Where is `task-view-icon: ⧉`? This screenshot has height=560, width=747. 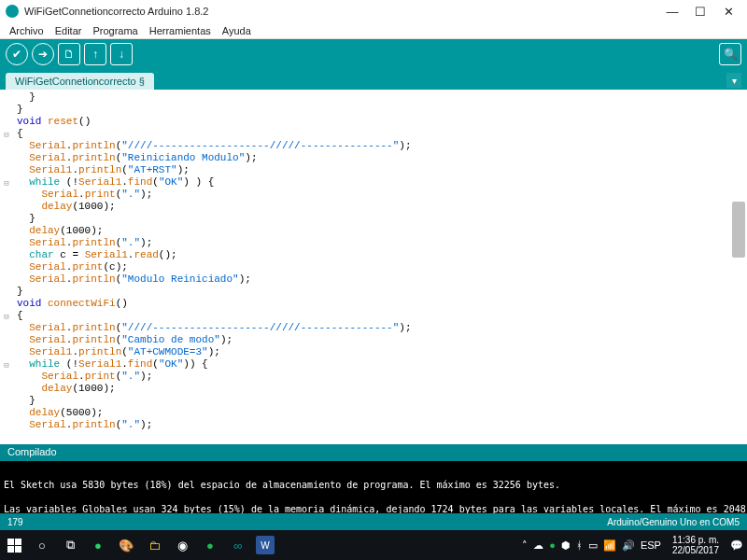
task-view-icon: ⧉ is located at coordinates (70, 545).